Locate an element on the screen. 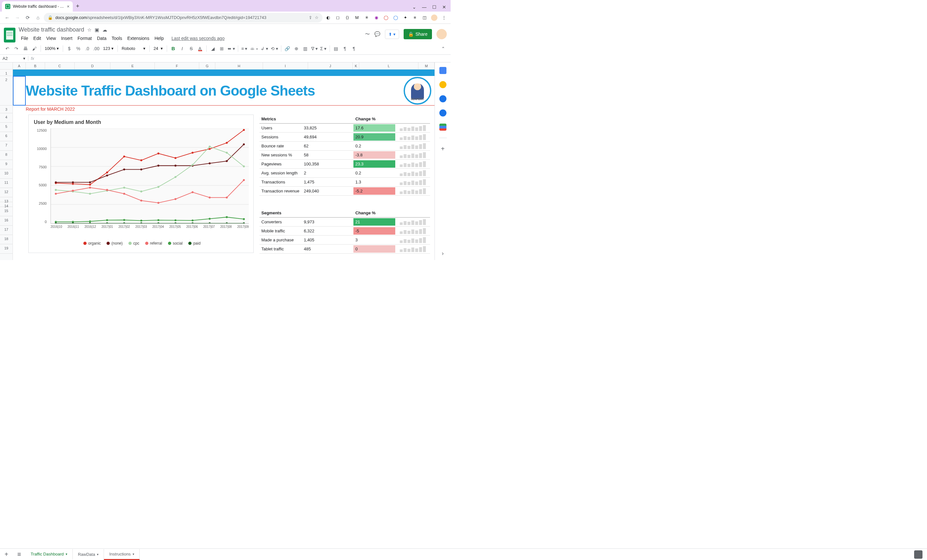 Image resolution: width=927 pixels, height=560 pixels. functions-button: Σ ▾ is located at coordinates (324, 49).